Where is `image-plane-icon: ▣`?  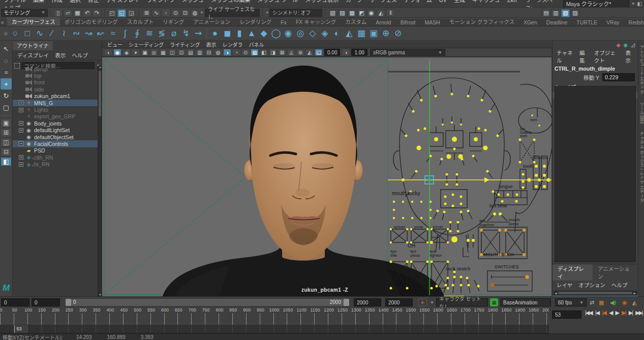 image-plane-icon: ▣ is located at coordinates (145, 52).